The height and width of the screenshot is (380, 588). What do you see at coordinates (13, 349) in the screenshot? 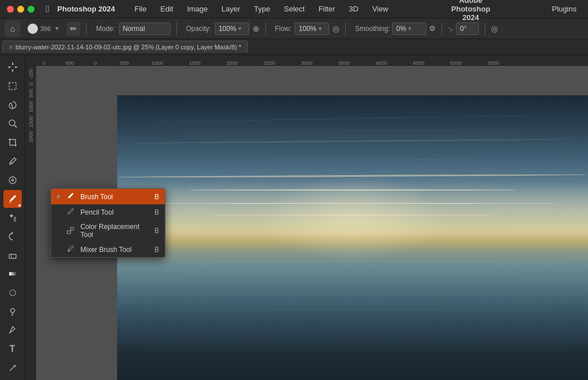
I see `type-tool: T` at bounding box center [13, 349].